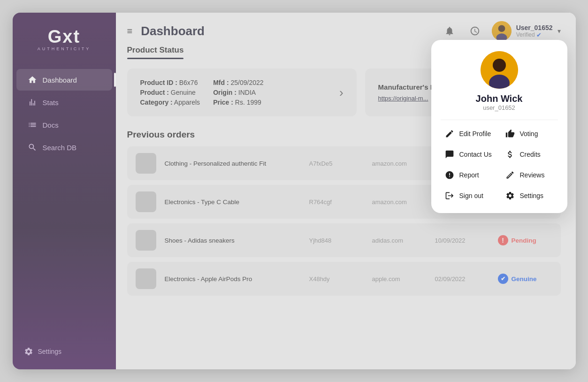 The height and width of the screenshot is (382, 588). What do you see at coordinates (535, 28) in the screenshot?
I see `user-name: User_01652` at bounding box center [535, 28].